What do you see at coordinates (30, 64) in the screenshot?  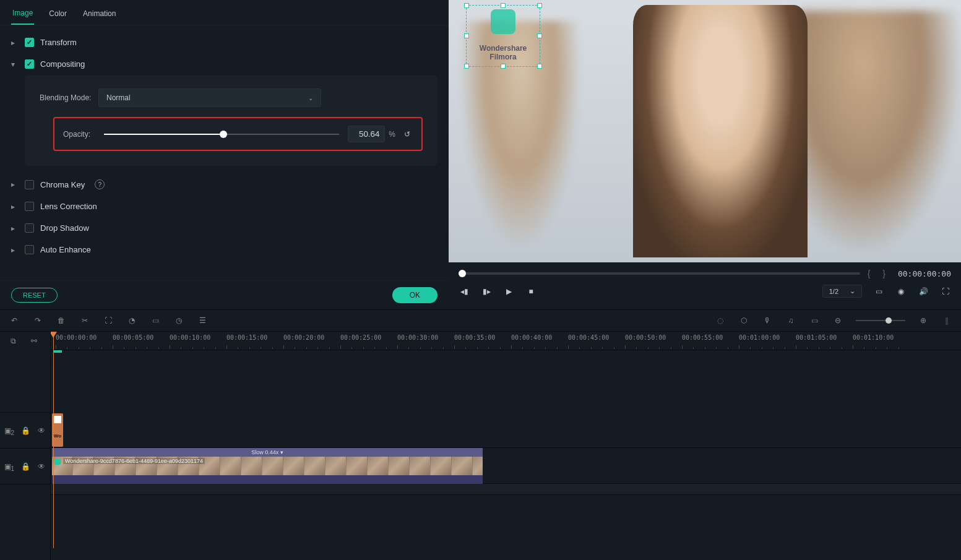 I see `checkbox-compositing` at bounding box center [30, 64].